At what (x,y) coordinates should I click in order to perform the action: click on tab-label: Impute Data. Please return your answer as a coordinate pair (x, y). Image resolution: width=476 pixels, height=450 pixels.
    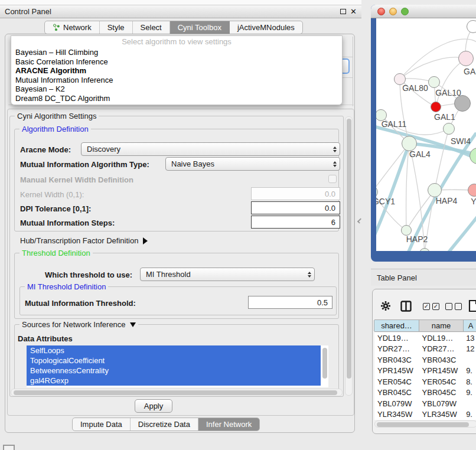
    Looking at the image, I should click on (102, 424).